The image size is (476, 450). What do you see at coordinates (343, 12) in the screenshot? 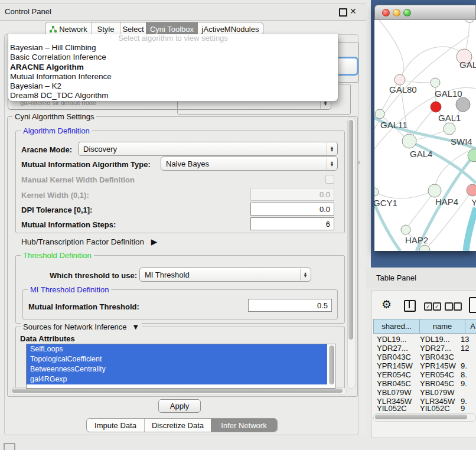
I see `float-window-icon` at bounding box center [343, 12].